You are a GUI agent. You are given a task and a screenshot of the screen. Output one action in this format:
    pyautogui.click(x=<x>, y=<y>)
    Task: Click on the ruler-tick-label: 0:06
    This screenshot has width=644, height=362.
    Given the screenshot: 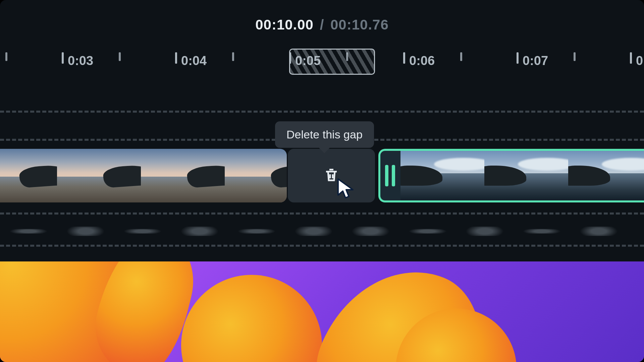 What is the action you would take?
    pyautogui.click(x=422, y=61)
    